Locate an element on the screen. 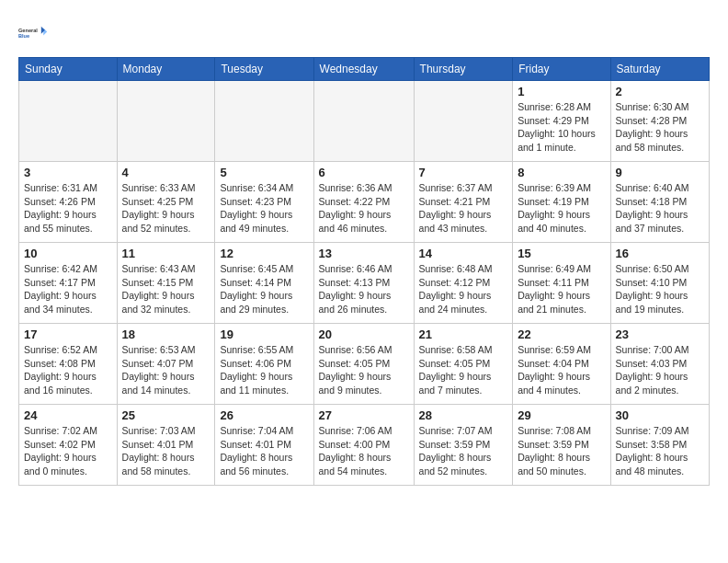 The width and height of the screenshot is (728, 563). day-number: 3 is located at coordinates (68, 173).